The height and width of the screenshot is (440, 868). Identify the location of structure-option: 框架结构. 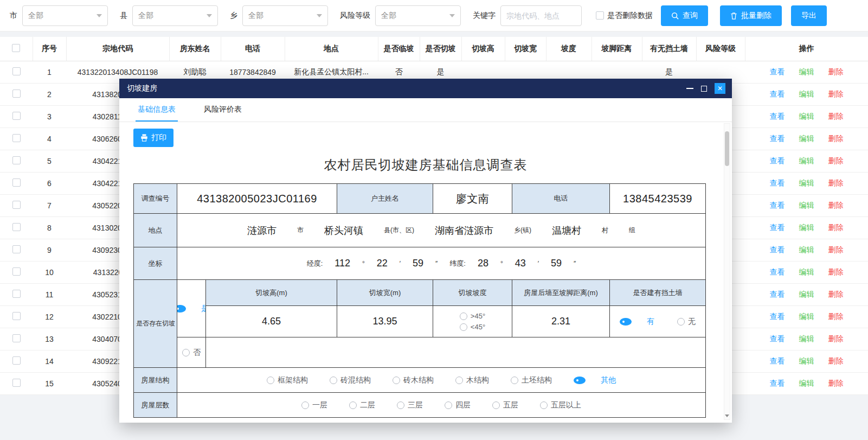
(287, 380).